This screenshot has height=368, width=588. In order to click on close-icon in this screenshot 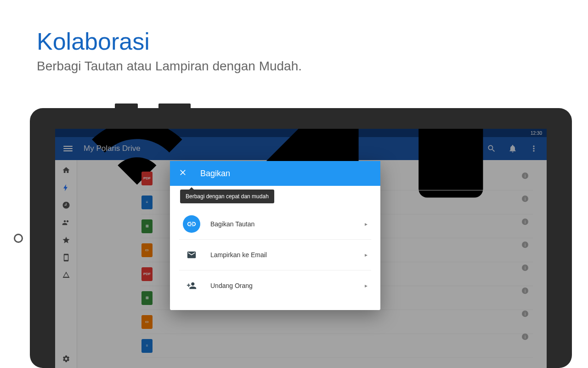, I will do `click(183, 173)`.